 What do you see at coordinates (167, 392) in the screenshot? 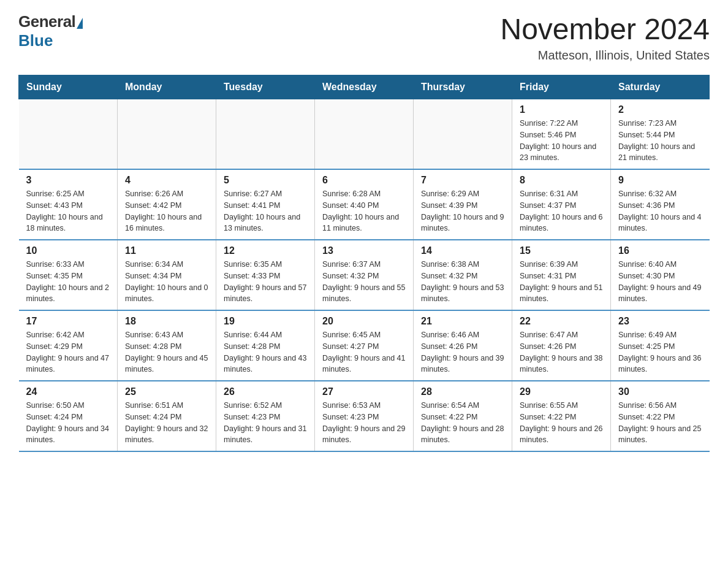
I see `day-number: 25` at bounding box center [167, 392].